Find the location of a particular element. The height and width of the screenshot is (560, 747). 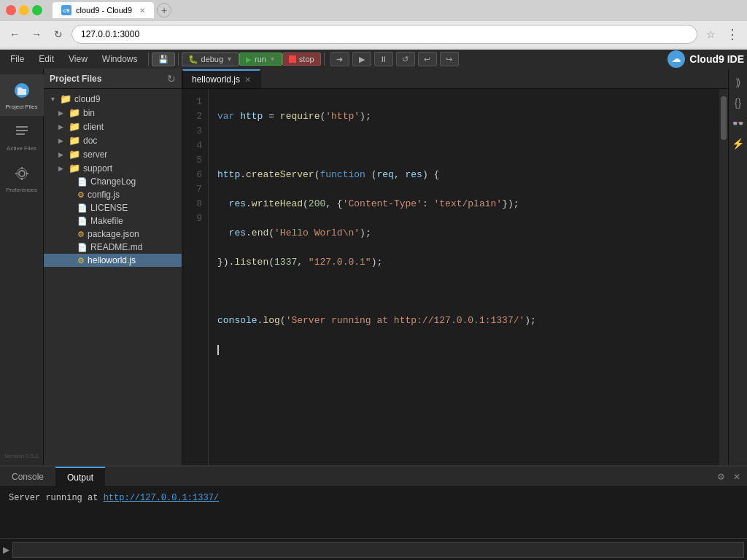

stop-button: stop is located at coordinates (302, 59).